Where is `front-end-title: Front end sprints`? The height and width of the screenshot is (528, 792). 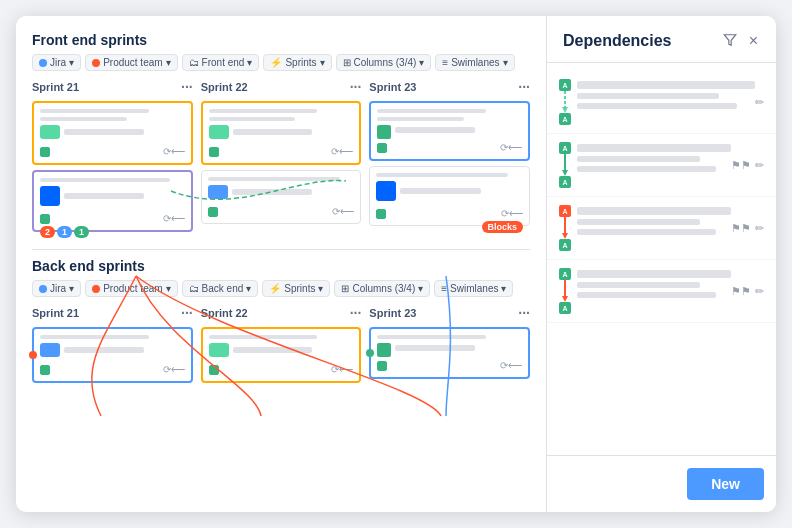 front-end-title: Front end sprints is located at coordinates (281, 40).